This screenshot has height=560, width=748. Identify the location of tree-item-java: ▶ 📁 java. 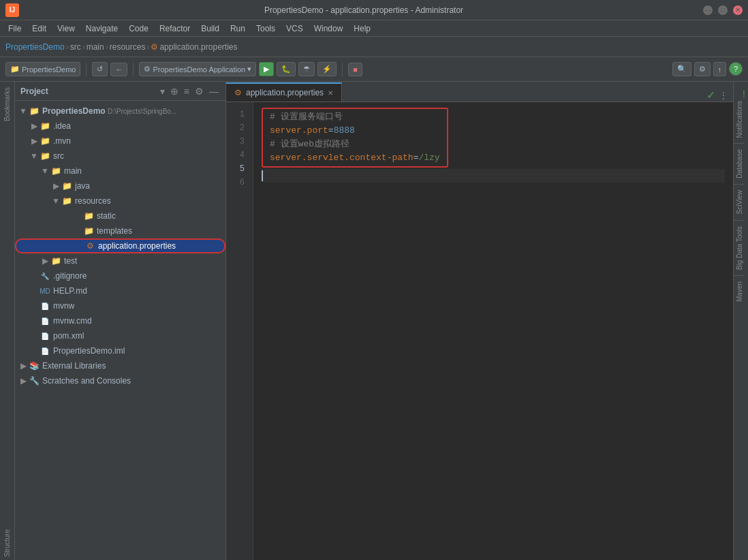
(120, 186).